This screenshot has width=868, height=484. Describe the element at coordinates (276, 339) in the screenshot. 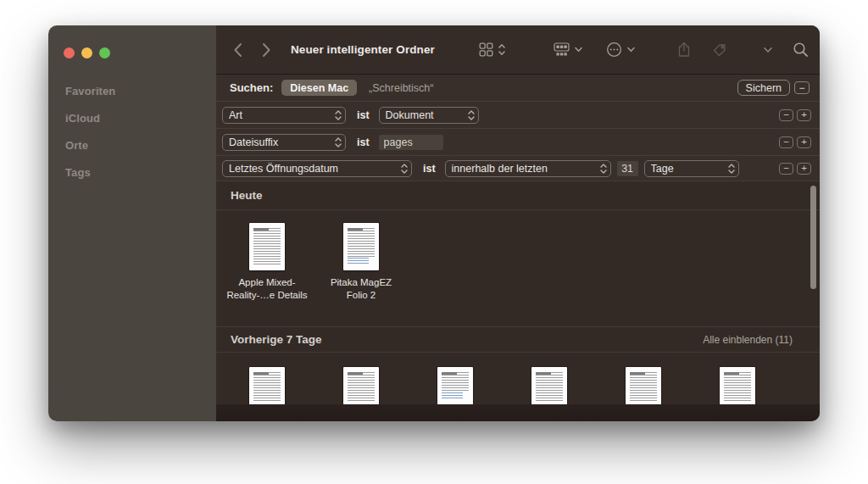

I see `section-title: Vorherige 7 Tage` at that location.